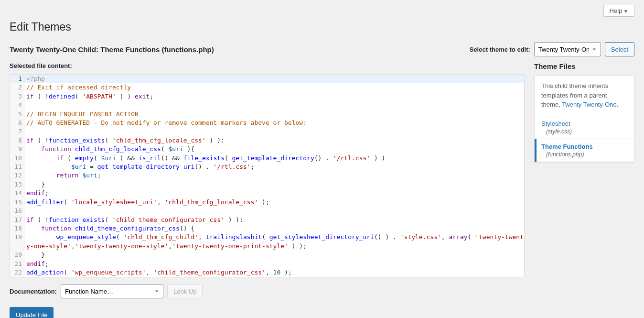  I want to click on code-line: // BEGIN ENQUEUE PARENT ACTION, so click(274, 114).